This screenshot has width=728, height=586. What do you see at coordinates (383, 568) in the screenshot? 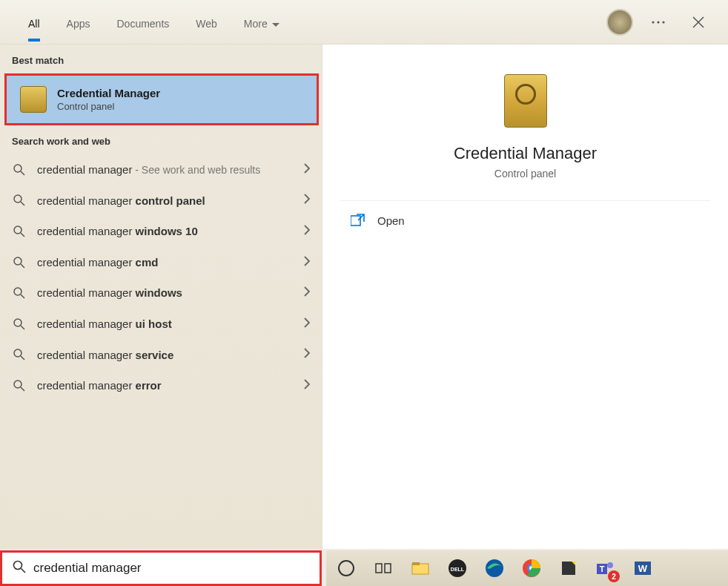
I see `task-view-icon` at bounding box center [383, 568].